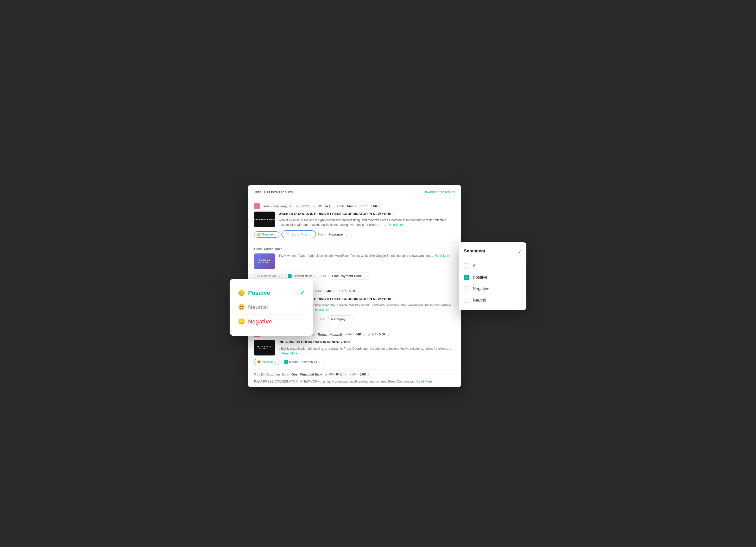 This screenshot has width=756, height=547. Describe the element at coordinates (257, 206) in the screenshot. I see `avatar-1: f` at that location.